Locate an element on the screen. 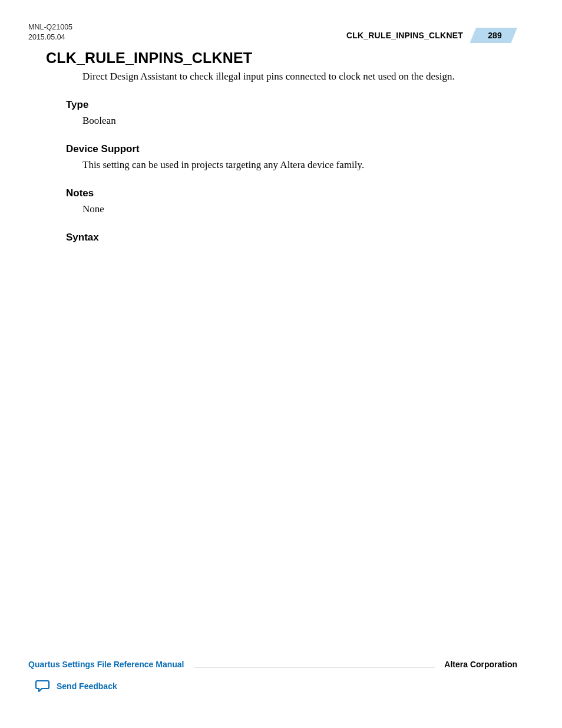 This screenshot has width=562, height=728. page-number-badge: 289 is located at coordinates (497, 35).